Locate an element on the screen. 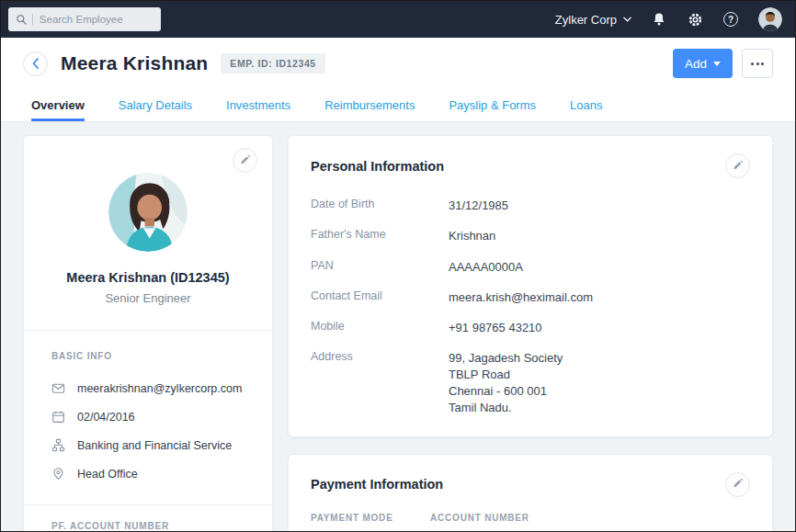  page-header: Meera Krishnan EMP. ID: ID12345 Add is located at coordinates (398, 63).